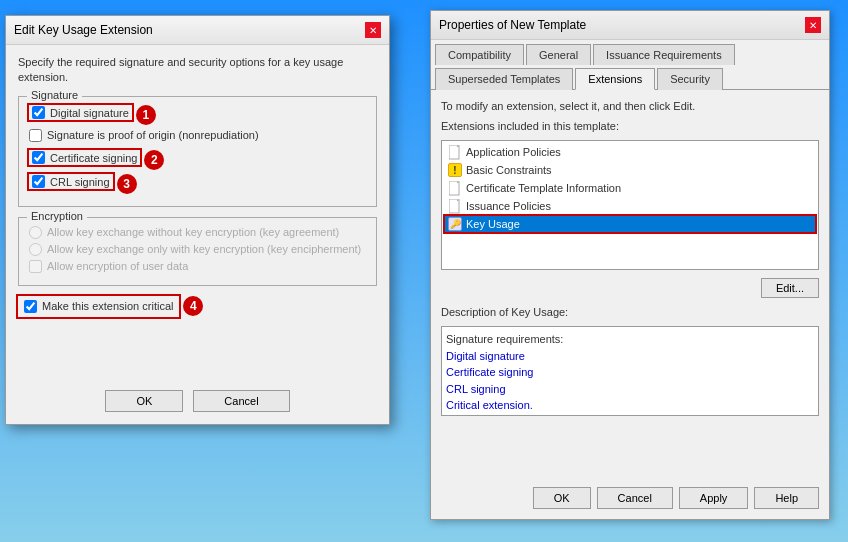 This screenshot has width=848, height=542. Describe the element at coordinates (98, 306) in the screenshot. I see `critical-extension-checkbox: Make this extension critical` at that location.